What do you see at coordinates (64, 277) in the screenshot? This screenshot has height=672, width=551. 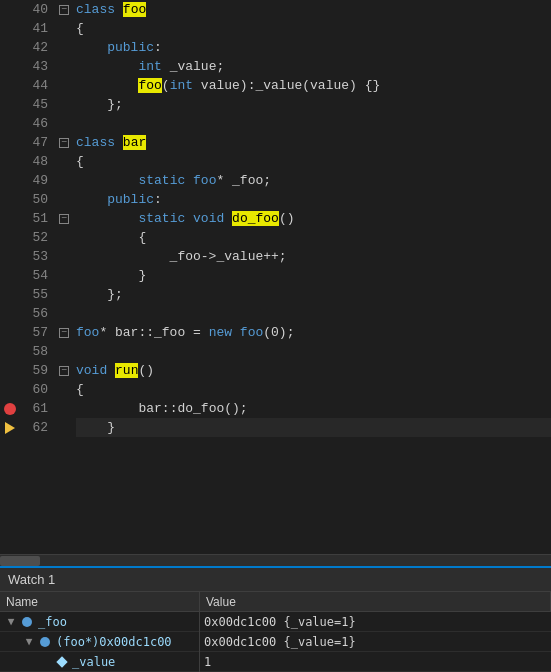 I see `collapse-column: −−−−−` at bounding box center [64, 277].